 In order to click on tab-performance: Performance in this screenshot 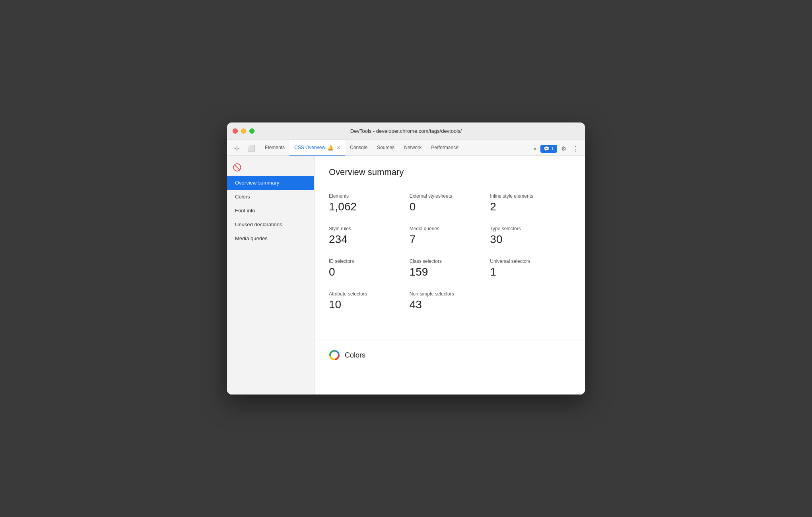, I will do `click(445, 148)`.